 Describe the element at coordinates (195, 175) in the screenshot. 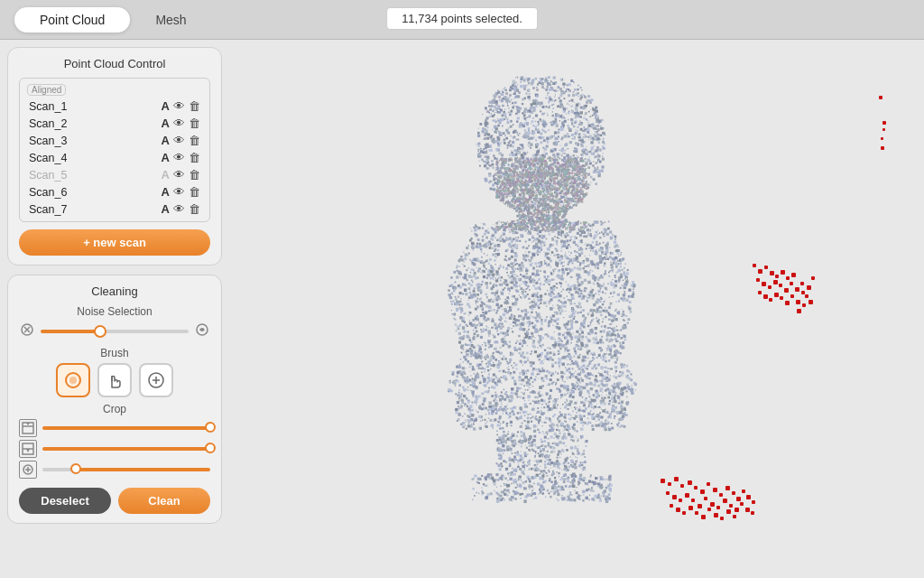

I see `trash-icon-5: 🗑` at that location.